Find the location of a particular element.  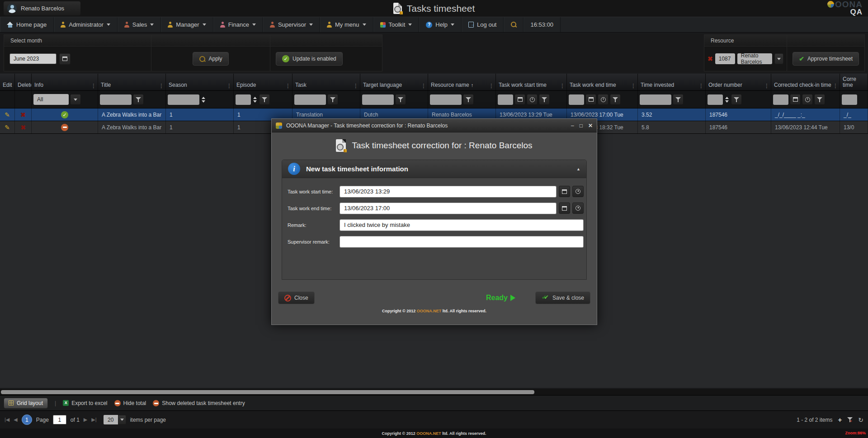

column-header-target_language: Target language⋮ is located at coordinates (394, 82).